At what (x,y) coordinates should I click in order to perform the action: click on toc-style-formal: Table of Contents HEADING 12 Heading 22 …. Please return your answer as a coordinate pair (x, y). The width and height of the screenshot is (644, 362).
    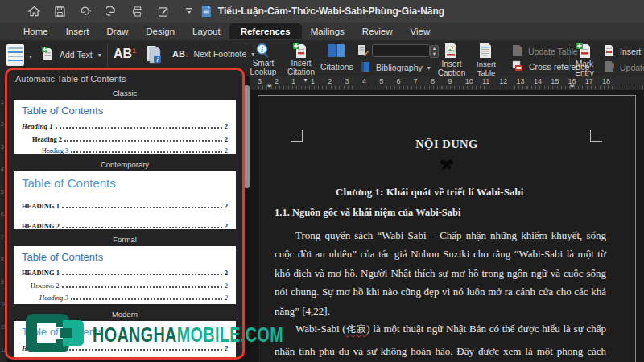
    Looking at the image, I should click on (125, 275).